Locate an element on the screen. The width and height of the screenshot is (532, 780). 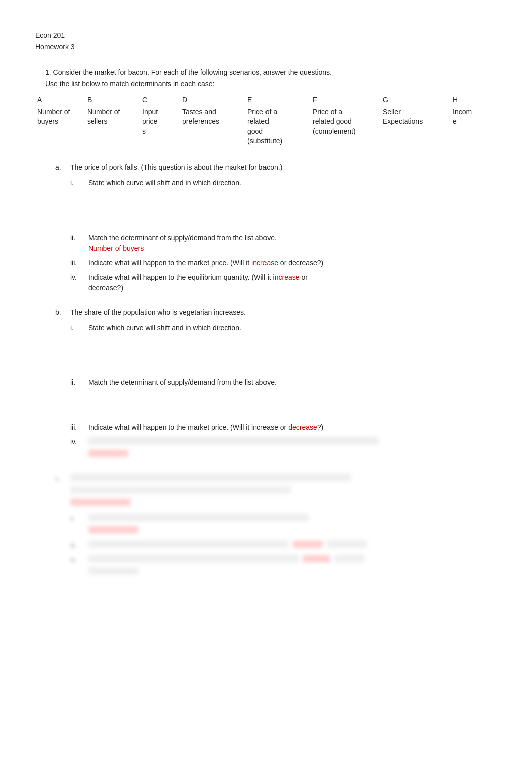
assignment-title: Homework 3 is located at coordinates (266, 47).